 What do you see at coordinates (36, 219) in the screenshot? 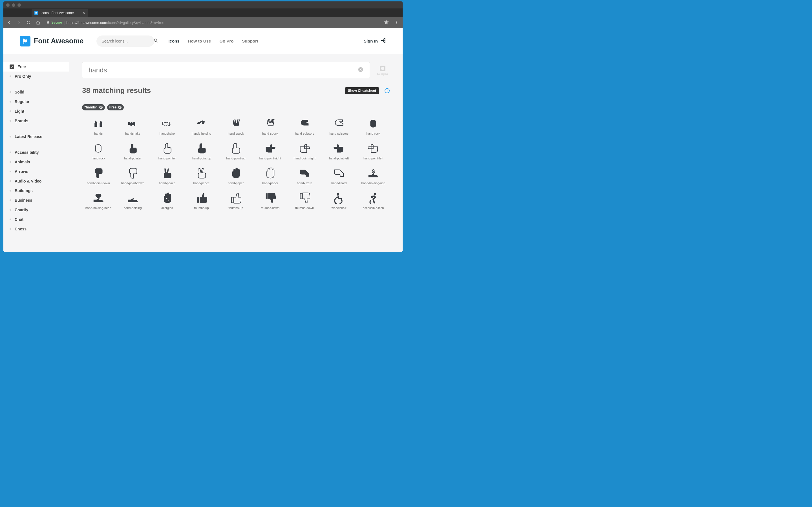
I see `cat-chat: Chat` at bounding box center [36, 219].